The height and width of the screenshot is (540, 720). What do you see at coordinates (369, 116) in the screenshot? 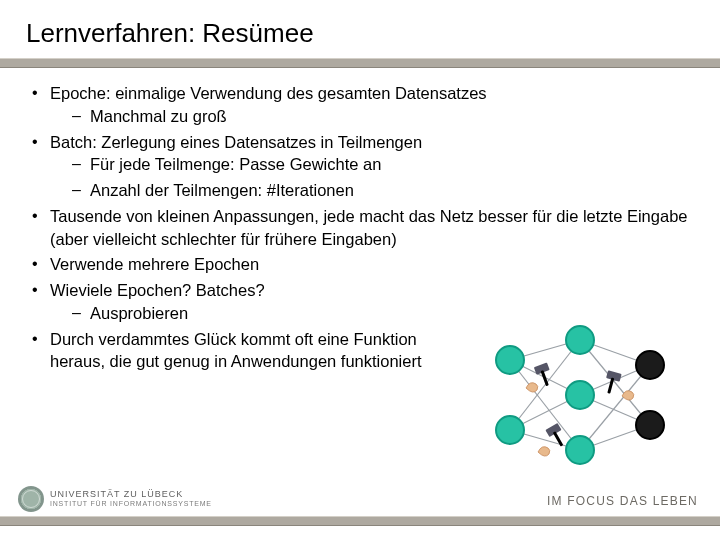
I see `sub-item: Manchmal zu groß` at bounding box center [369, 116].